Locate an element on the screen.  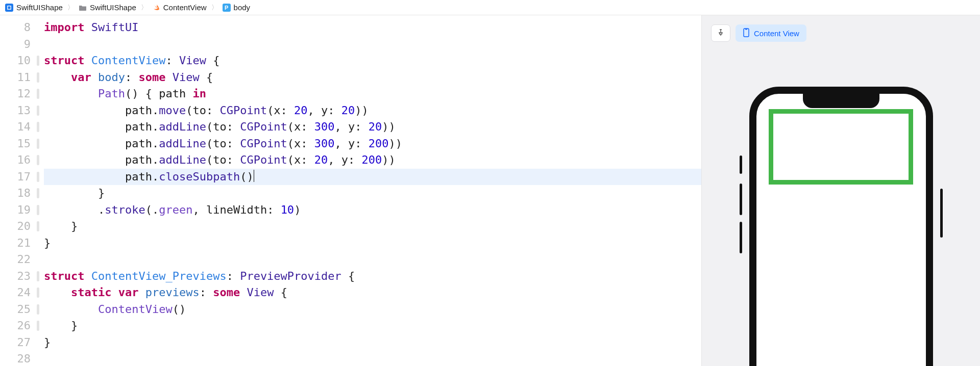
code-line: path.addLine(to: CGPoint(x: 300, y: 20)) is located at coordinates (373, 127).